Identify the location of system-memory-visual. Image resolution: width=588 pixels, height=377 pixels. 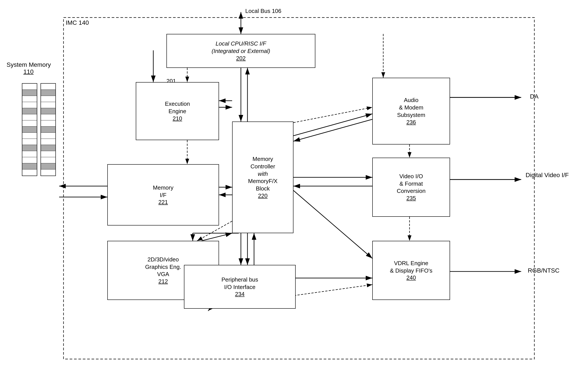
(39, 130).